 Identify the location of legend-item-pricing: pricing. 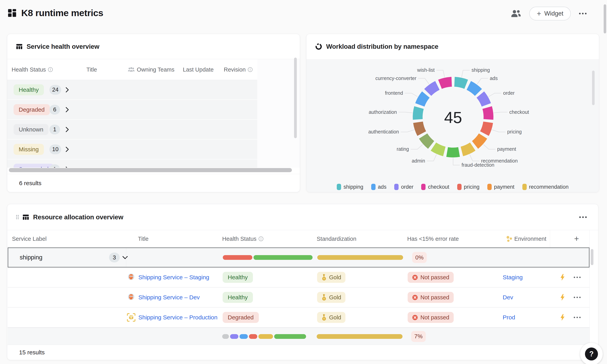
(469, 187).